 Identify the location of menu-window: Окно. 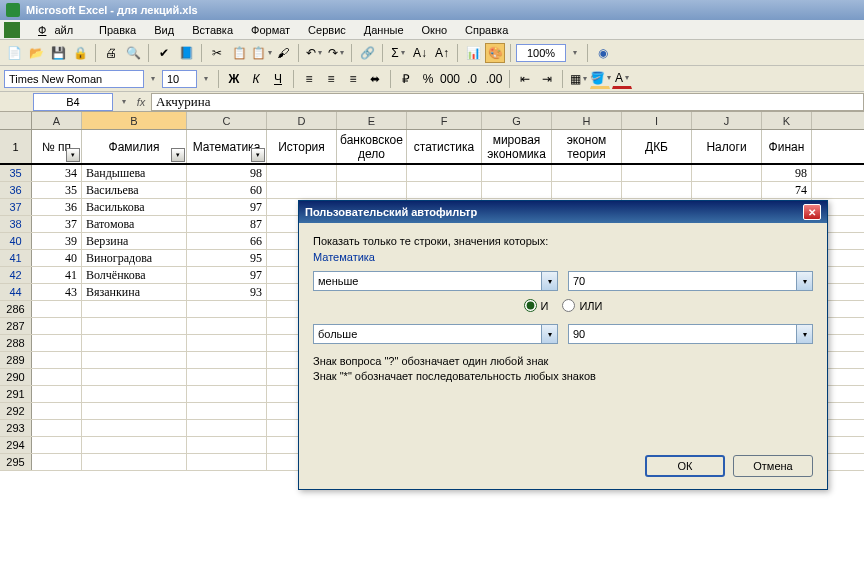
(435, 30).